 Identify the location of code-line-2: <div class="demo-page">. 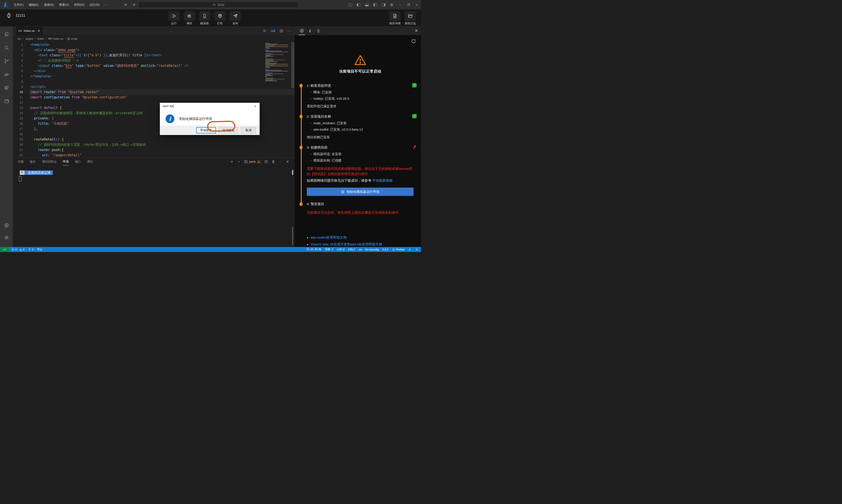
(162, 50).